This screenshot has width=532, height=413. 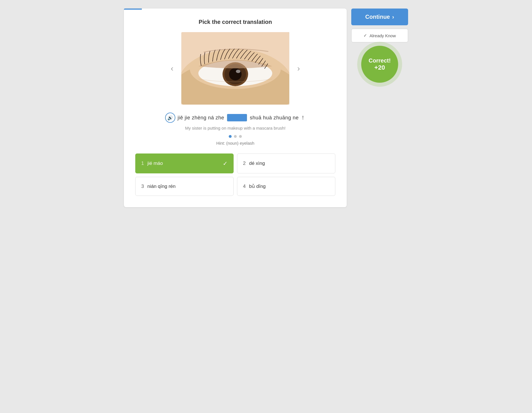 I want to click on answer-4-num: 4, so click(x=244, y=186).